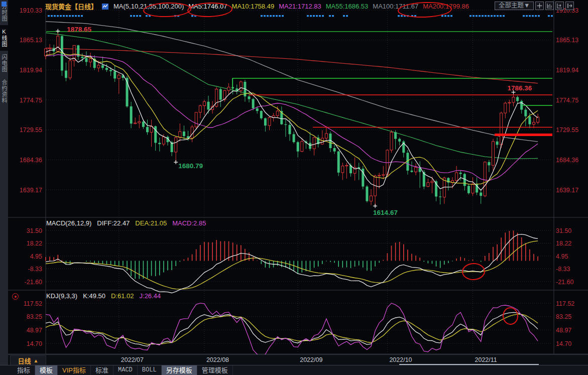 The width and height of the screenshot is (588, 375). Describe the element at coordinates (514, 6) in the screenshot. I see `theme-select-button: 全部主题▼` at that location.